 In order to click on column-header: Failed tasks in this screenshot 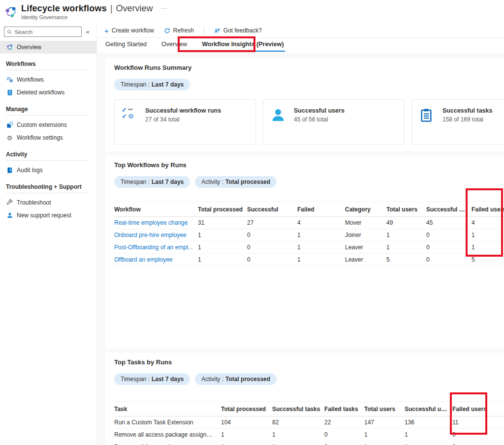, I will do `click(345, 409)`.